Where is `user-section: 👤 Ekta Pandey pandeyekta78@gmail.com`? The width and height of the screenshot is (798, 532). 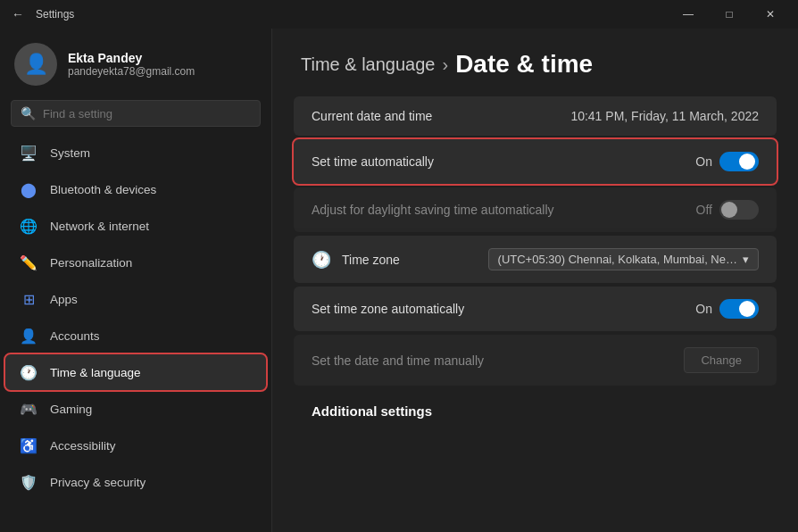 user-section: 👤 Ekta Pandey pandeyekta78@gmail.com is located at coordinates (136, 62).